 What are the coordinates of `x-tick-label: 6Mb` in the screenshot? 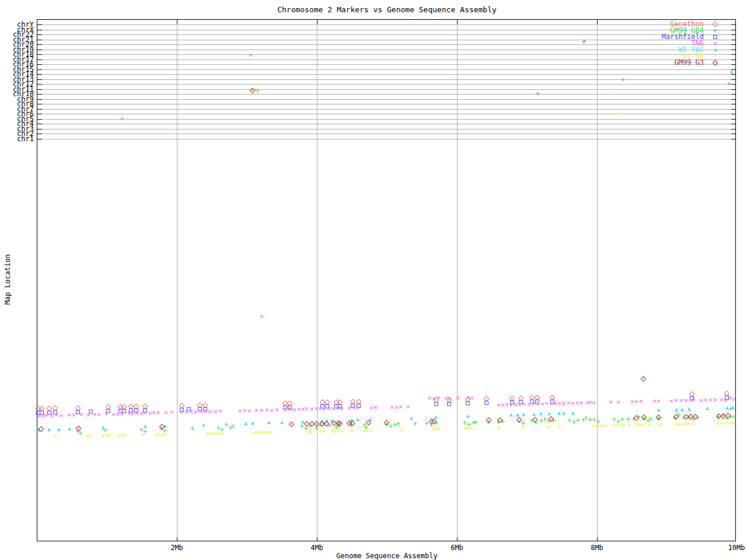 It's located at (457, 548).